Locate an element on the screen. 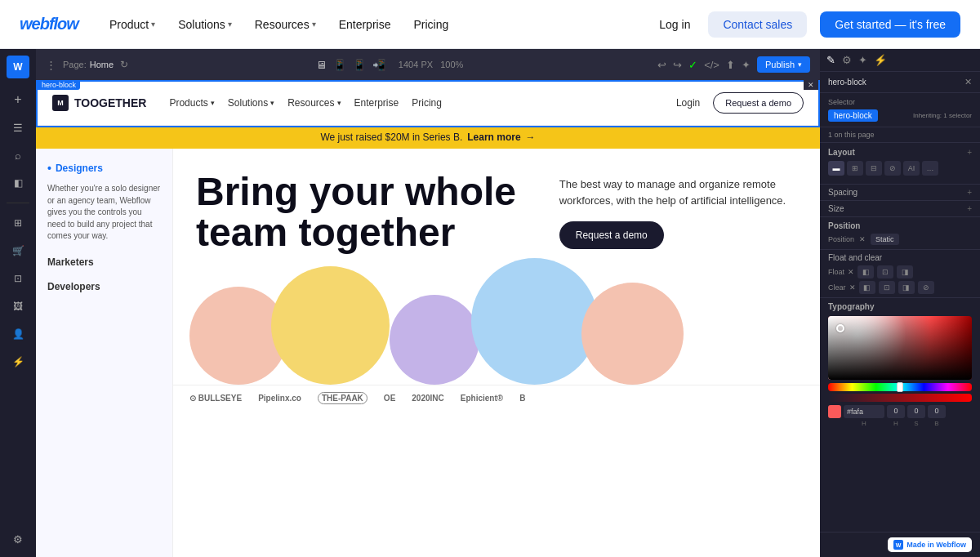  hero-description: The best way to manage and organize remo… is located at coordinates (678, 193).